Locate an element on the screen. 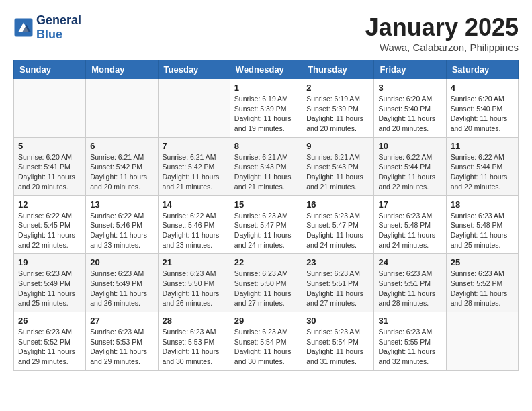 The height and width of the screenshot is (411, 532). day-info: Sunrise: 6:23 AM Sunset: 5:49 PM Dayligh… is located at coordinates (122, 289).